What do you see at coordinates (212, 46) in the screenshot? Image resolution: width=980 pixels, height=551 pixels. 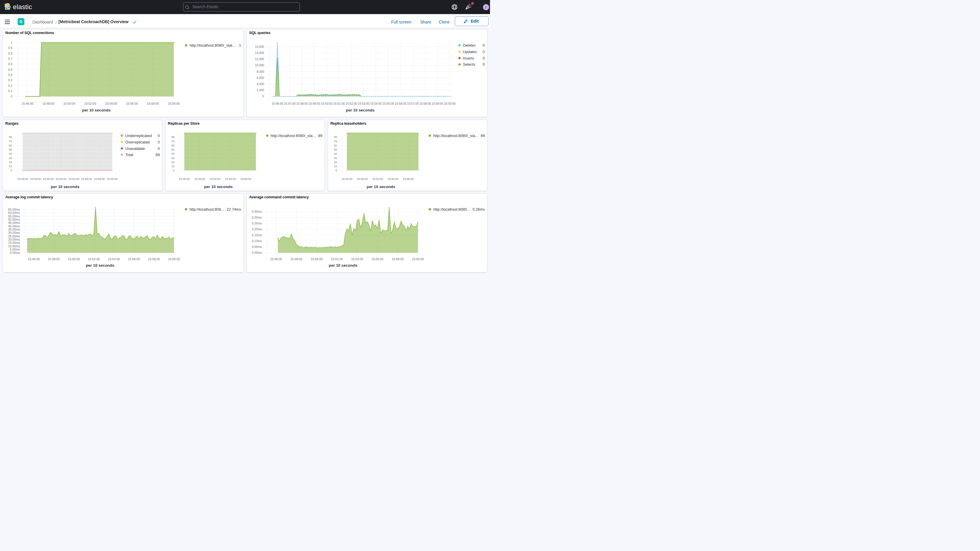 I see `svg-text: http://localhost:8080/_stat...` at bounding box center [212, 46].